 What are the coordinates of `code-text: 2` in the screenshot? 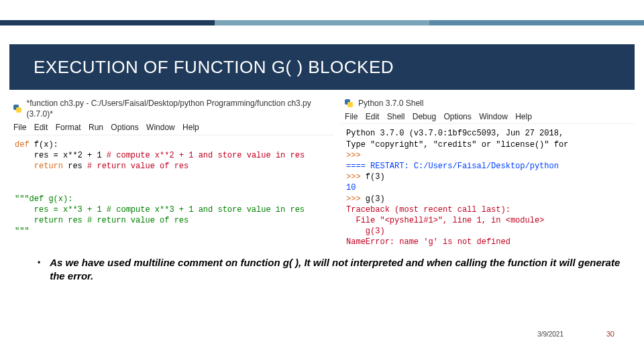 It's located at (80, 156).